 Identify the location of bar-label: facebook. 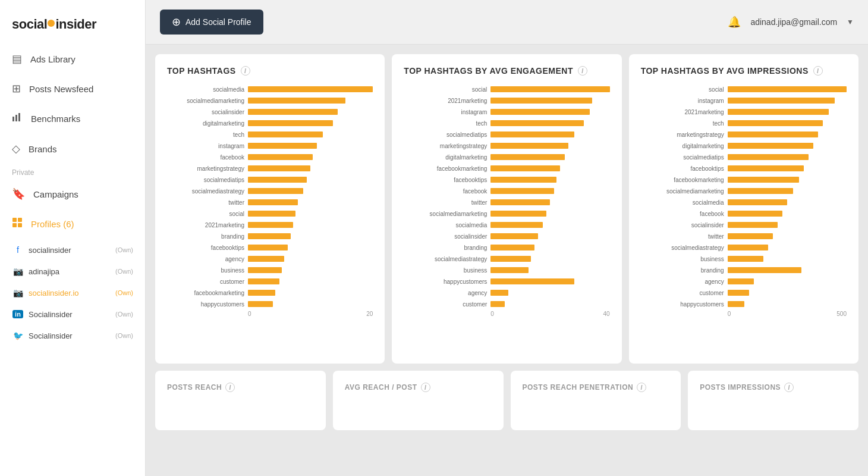
(445, 192).